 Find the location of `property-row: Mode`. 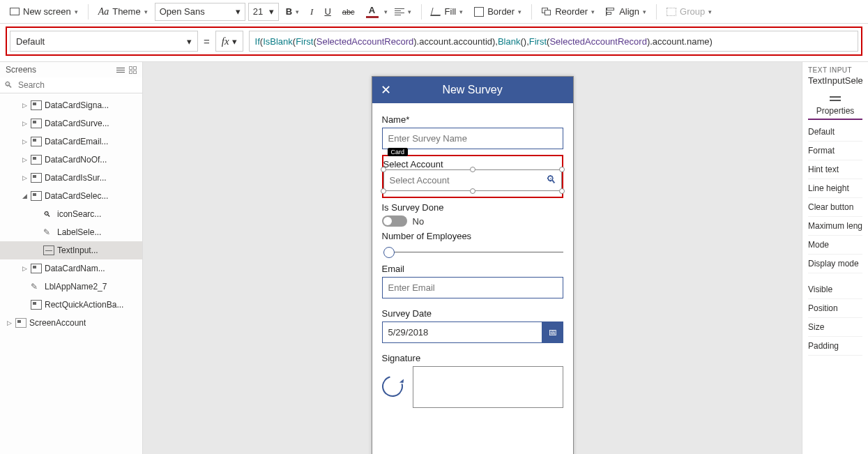

property-row: Mode is located at coordinates (835, 245).